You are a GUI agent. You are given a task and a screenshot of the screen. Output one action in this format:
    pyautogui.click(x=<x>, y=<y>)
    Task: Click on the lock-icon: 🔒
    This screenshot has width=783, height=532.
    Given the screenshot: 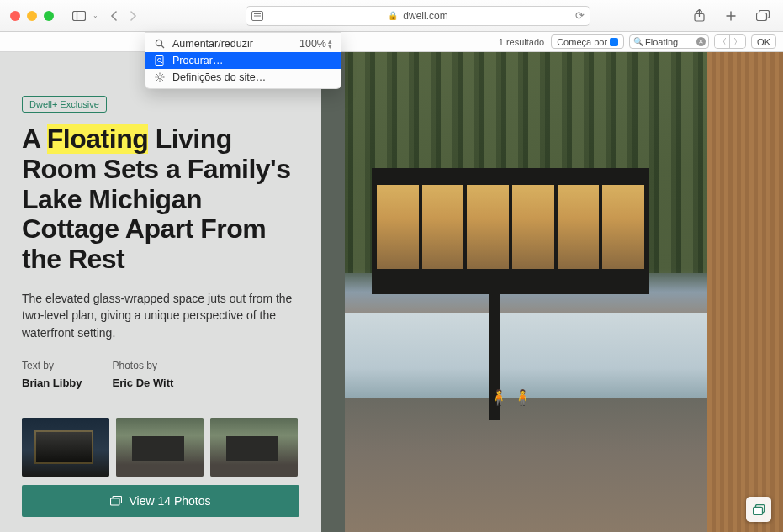 What is the action you would take?
    pyautogui.click(x=393, y=15)
    